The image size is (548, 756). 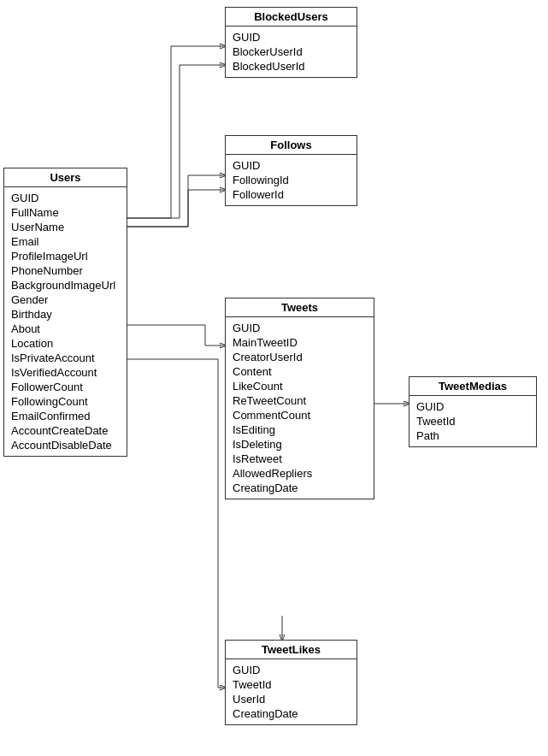 I want to click on field-tweetlikes-guid: GUID, so click(x=291, y=670).